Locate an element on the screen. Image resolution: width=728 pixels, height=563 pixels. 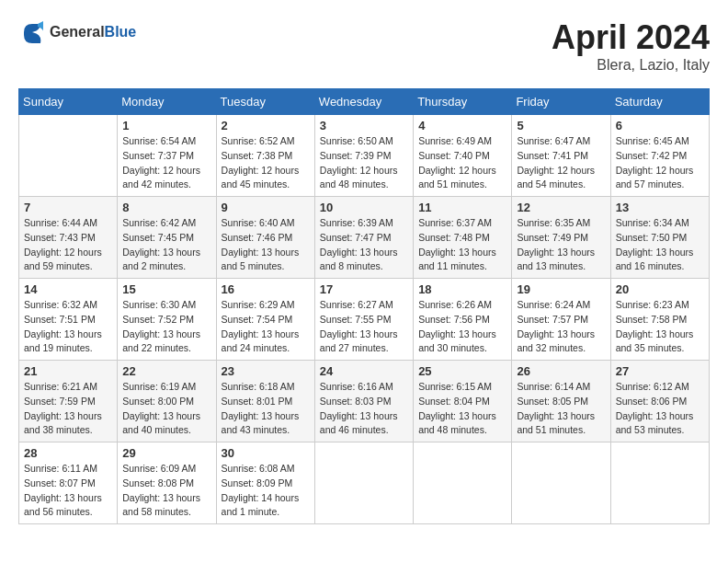
calendar-cell: 11Sunrise: 6:37 AMSunset: 7:48 PMDayligh… is located at coordinates (463, 237).